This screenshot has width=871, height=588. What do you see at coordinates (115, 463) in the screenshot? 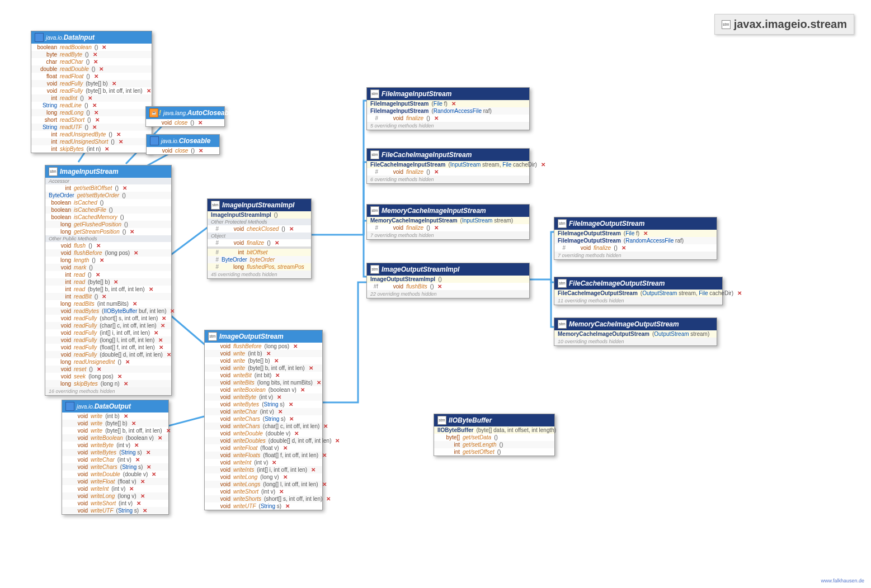
I see `method-list: voidwrite(int b)✕voidwrite(byte[] b)✕voi…` at bounding box center [115, 463].